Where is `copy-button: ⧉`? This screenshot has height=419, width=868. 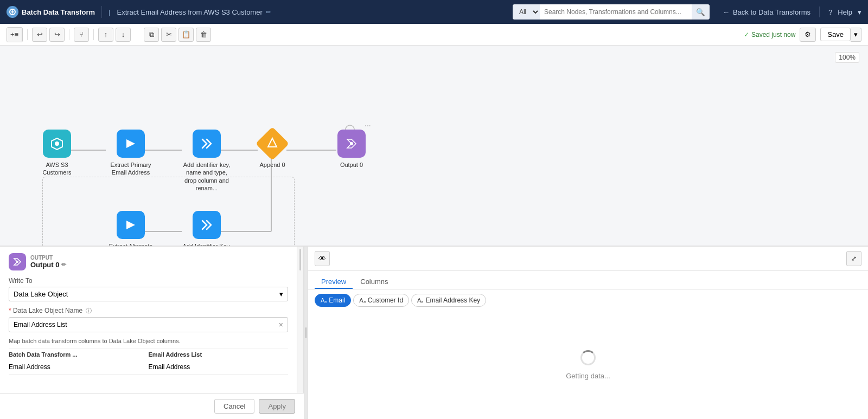
copy-button: ⧉ is located at coordinates (151, 35).